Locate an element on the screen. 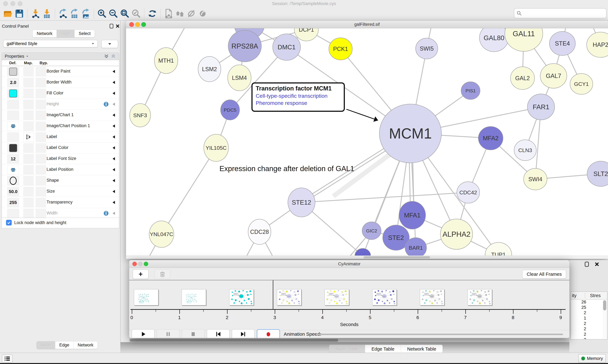  duplicate-view-icon is located at coordinates (168, 14).